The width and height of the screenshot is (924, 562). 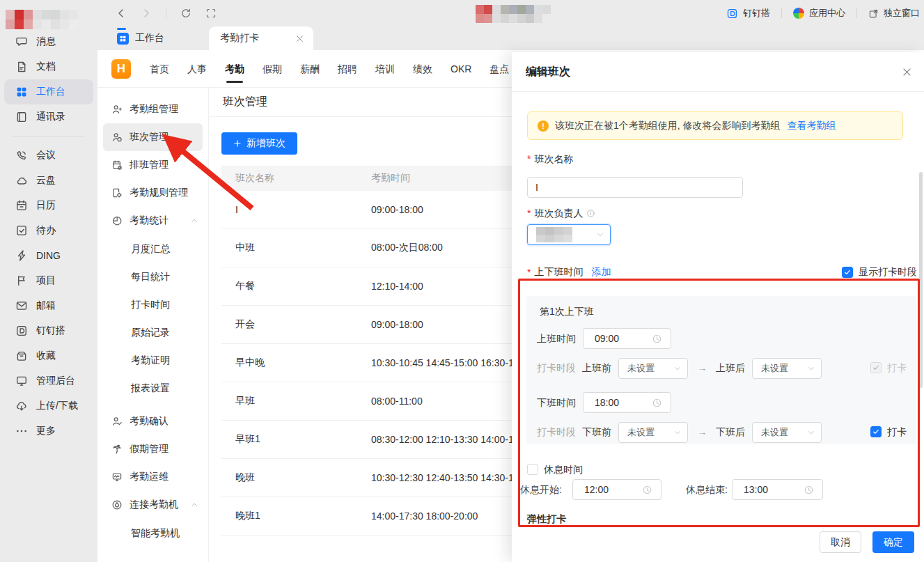 What do you see at coordinates (653, 432) in the screenshot?
I see `before-off-select: 未设置` at bounding box center [653, 432].